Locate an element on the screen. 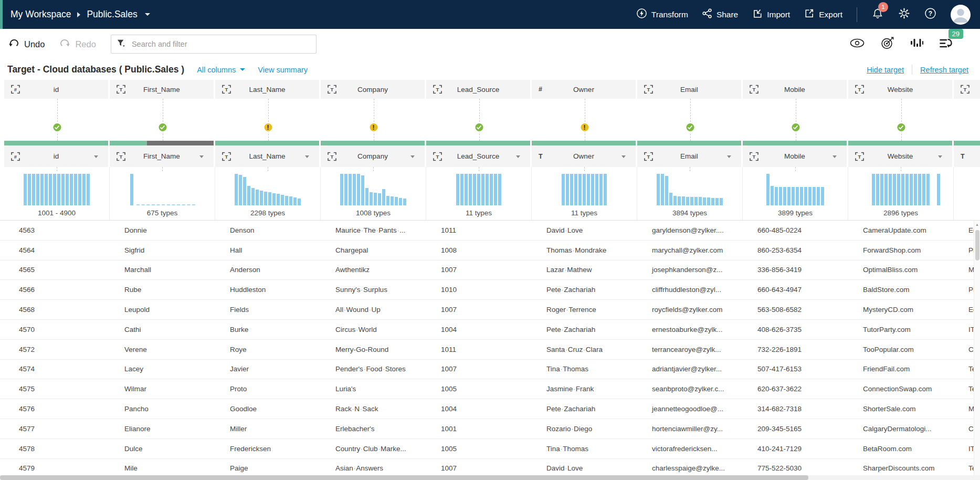  histogram-owner: 11 types is located at coordinates (585, 193).